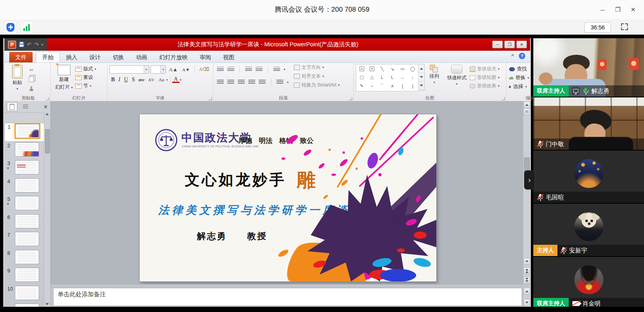  I want to click on slide-thumbnail-8: 8, so click(24, 258).